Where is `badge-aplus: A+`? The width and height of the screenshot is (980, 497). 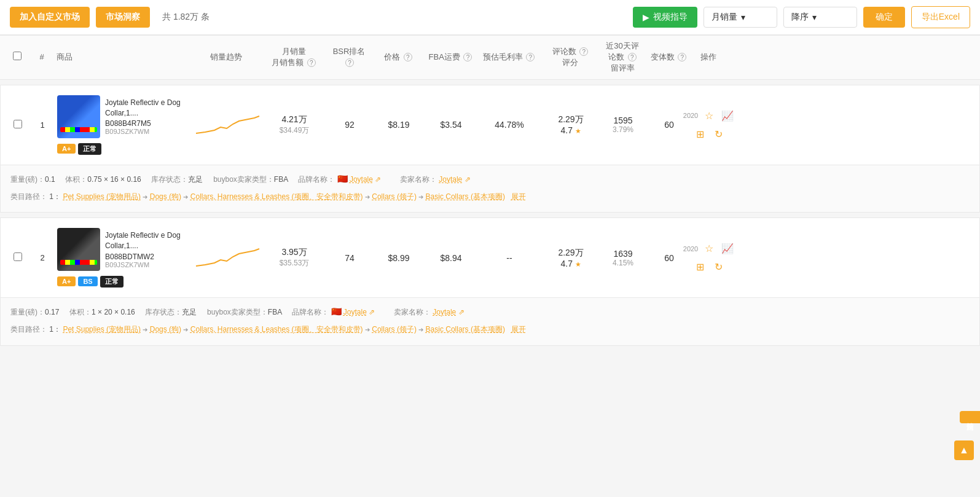
badge-aplus: A+ is located at coordinates (66, 281).